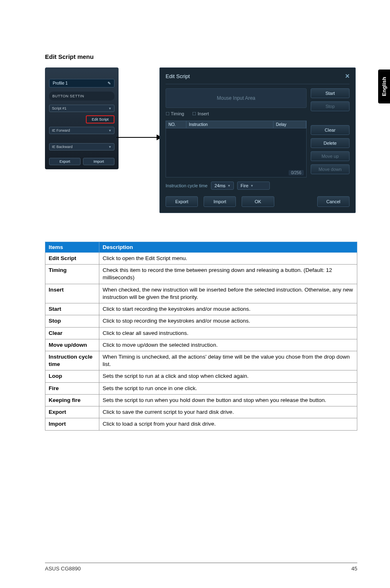 This screenshot has height=588, width=390. I want to click on desc-cell: Click to stop recording the keystrokes a…, so click(228, 321).